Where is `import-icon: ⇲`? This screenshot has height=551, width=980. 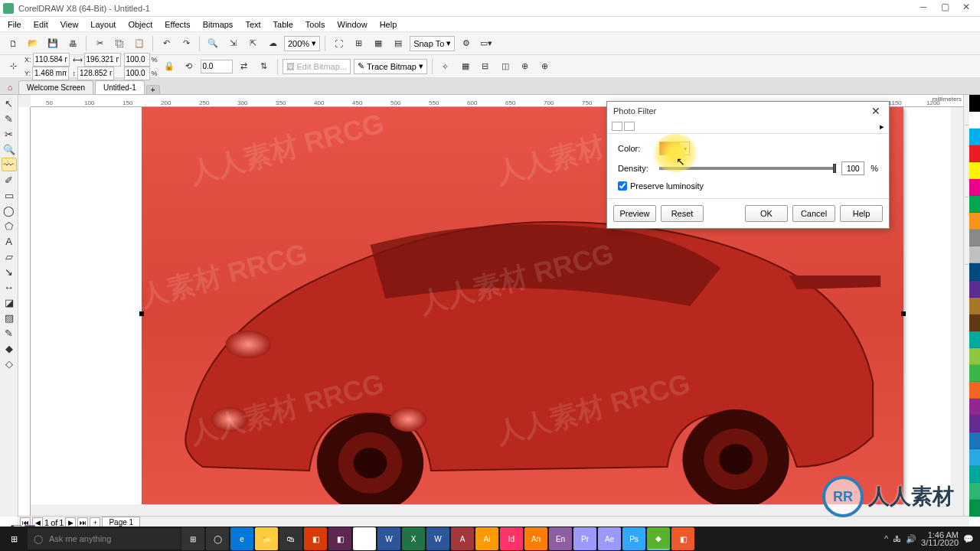 import-icon: ⇲ is located at coordinates (233, 44).